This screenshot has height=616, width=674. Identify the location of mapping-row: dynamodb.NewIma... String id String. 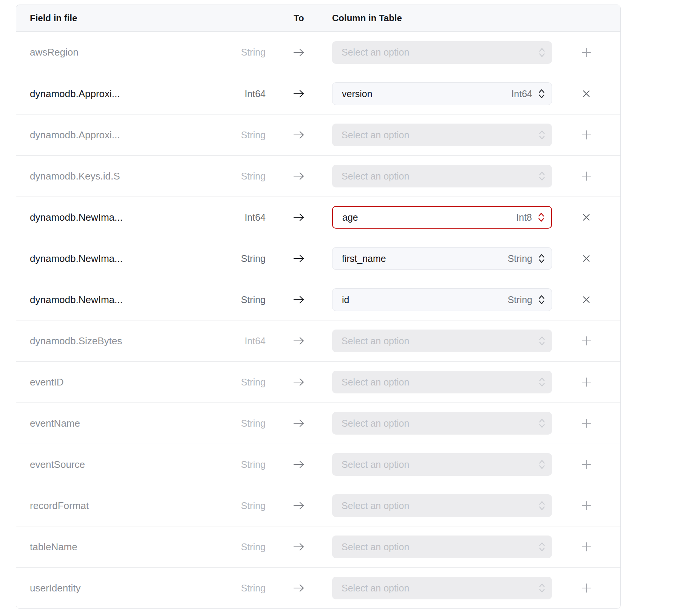
(318, 299).